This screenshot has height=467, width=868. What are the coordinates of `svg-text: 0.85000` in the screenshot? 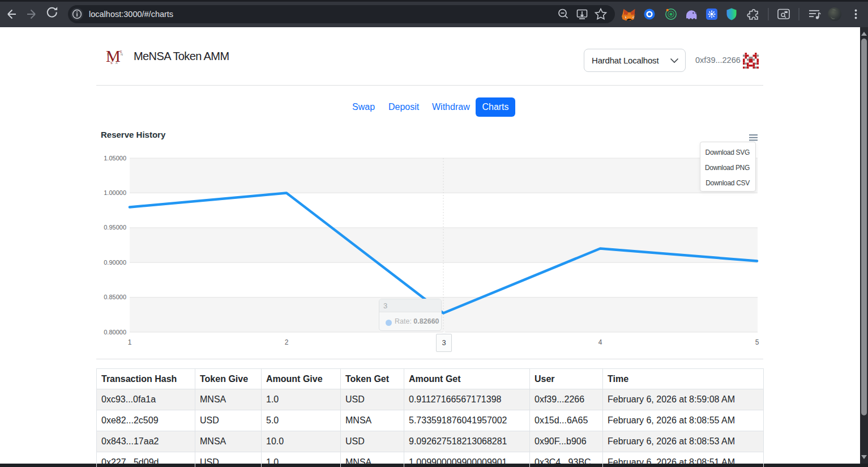 It's located at (115, 297).